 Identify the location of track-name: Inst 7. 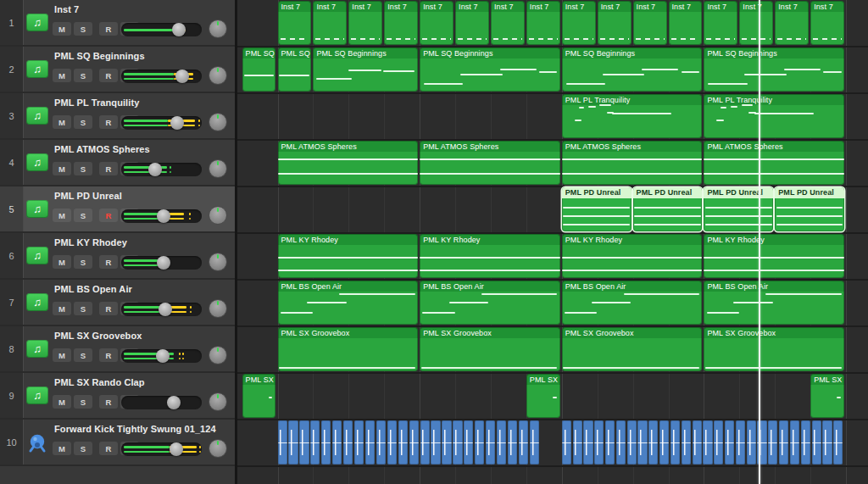
(66, 9).